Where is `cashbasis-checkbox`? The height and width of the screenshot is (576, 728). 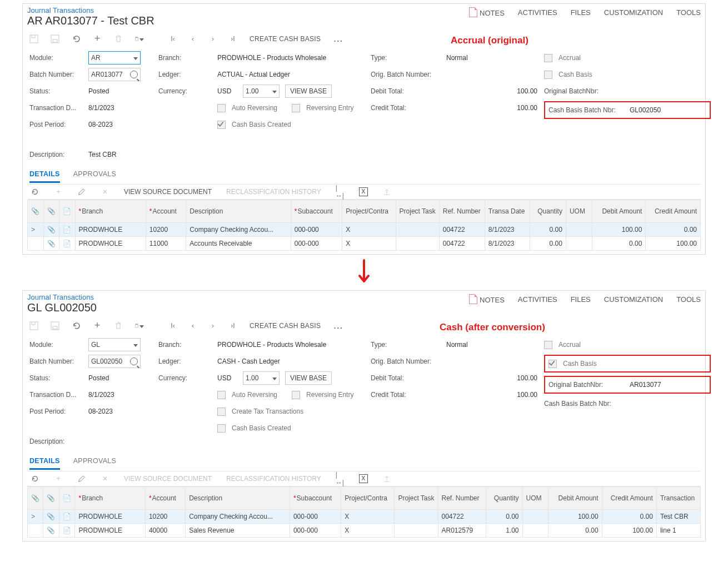 cashbasis-checkbox is located at coordinates (552, 364).